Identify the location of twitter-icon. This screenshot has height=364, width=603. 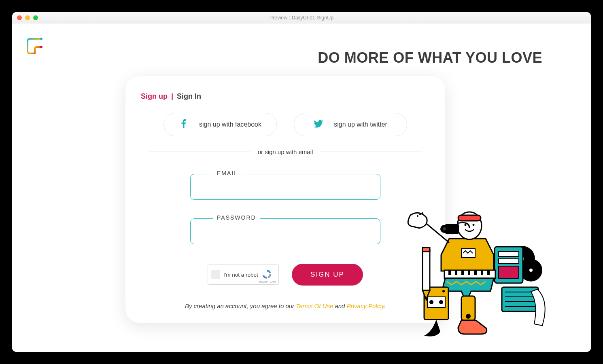
(318, 125).